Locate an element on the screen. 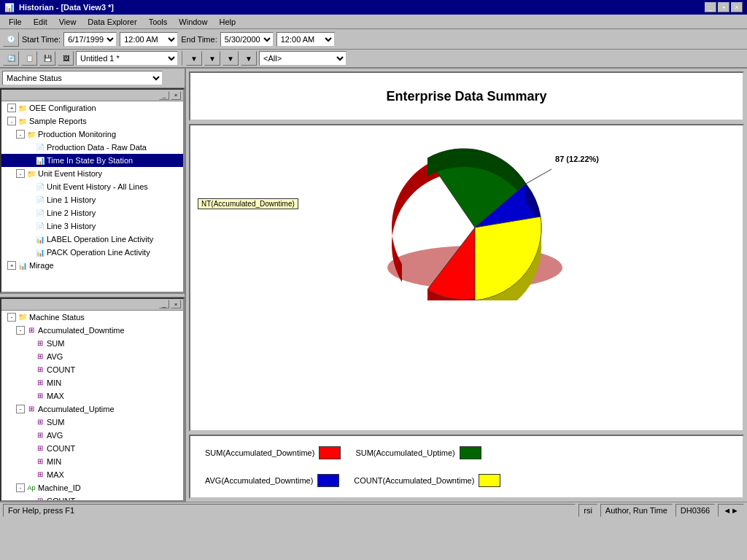 This screenshot has height=560, width=747. tree-node-oee: + 📁 OEE Configuration is located at coordinates (92, 108).